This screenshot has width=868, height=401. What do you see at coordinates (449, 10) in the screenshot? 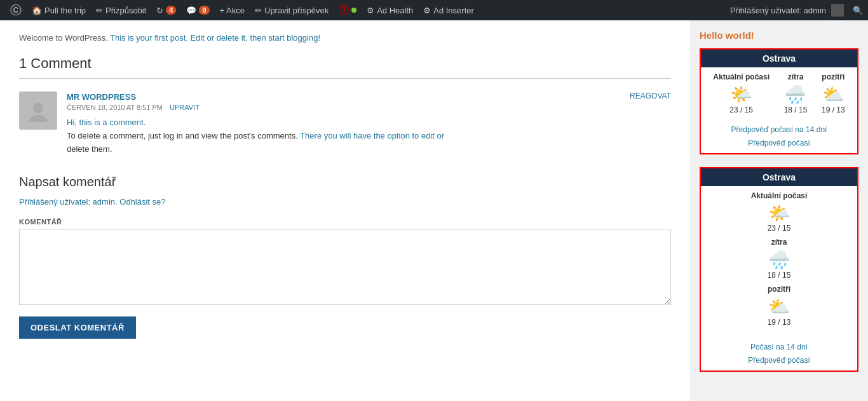
I see `ad-inserter-button: ⚙ Ad Inserter` at bounding box center [449, 10].